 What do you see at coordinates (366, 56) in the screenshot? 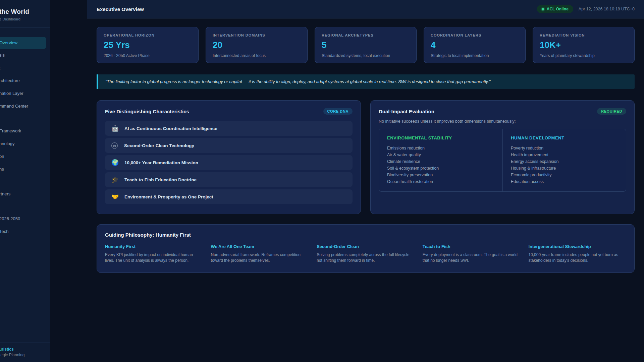
I see `stat-sub: Standardized systems, local execution` at bounding box center [366, 56].